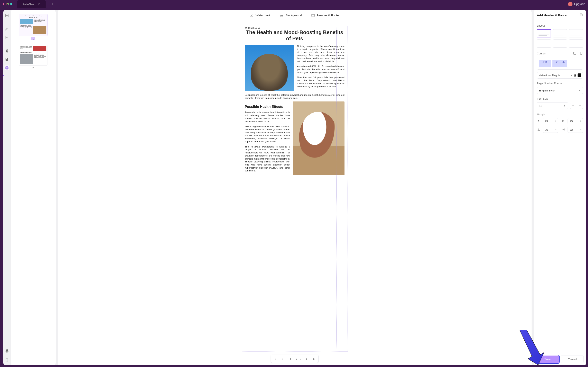 Image resolution: width=588 pixels, height=367 pixels. Describe the element at coordinates (552, 15) in the screenshot. I see `panel-title: Add Header & Footer` at that location.